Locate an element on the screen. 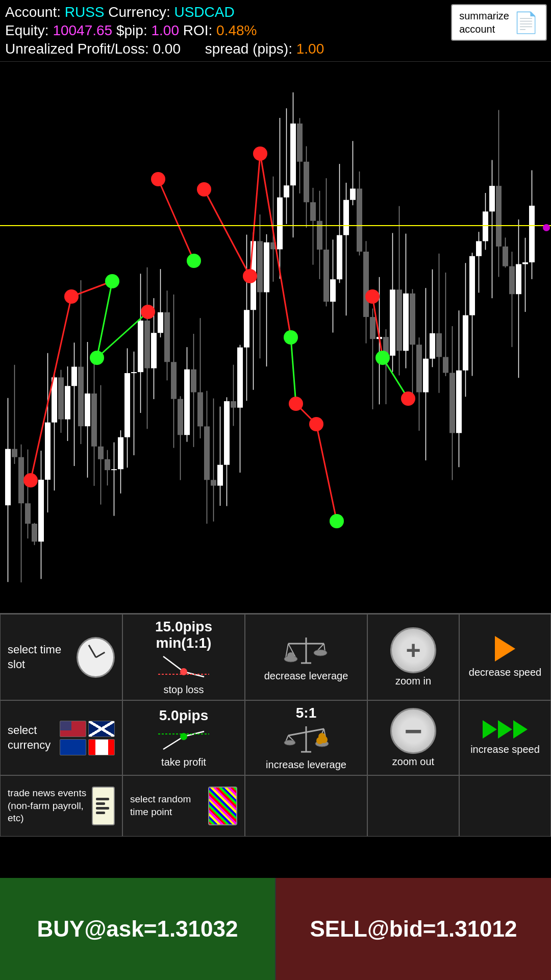  take-profit-pips: 5.0pips is located at coordinates (184, 716).